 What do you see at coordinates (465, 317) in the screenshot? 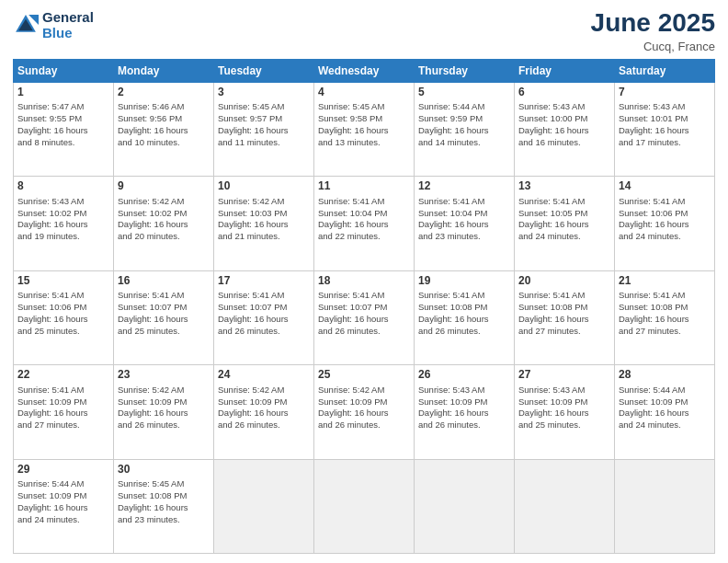
I see `table-row: 19Sunrise: 5:41 AM Sunset: 10:08 PM Dayl…` at bounding box center [465, 317].